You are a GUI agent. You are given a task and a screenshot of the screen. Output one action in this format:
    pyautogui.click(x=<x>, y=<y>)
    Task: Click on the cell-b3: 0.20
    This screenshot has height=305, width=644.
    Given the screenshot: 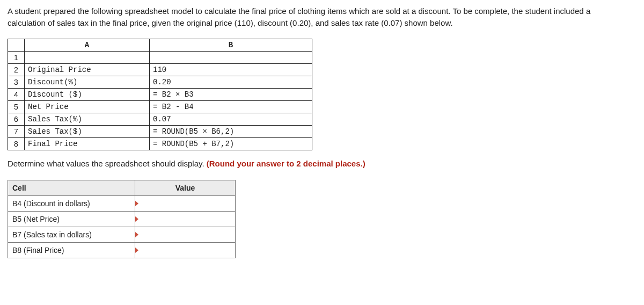 What is the action you would take?
    pyautogui.click(x=231, y=82)
    